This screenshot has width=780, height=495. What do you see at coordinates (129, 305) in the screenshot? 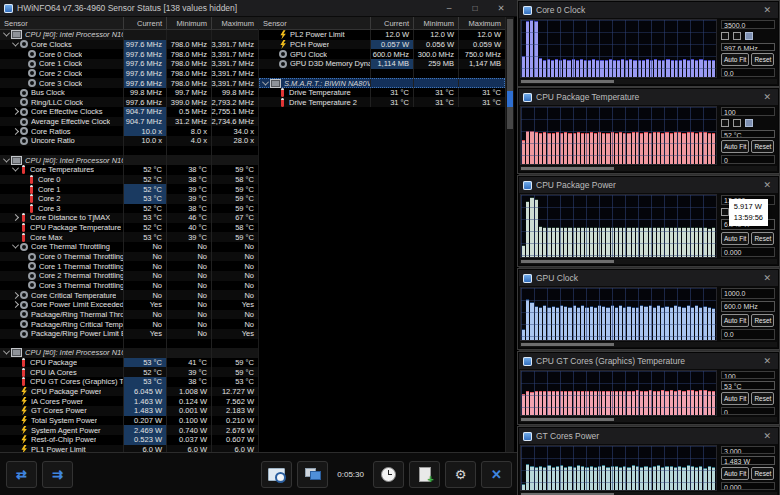
I see `sensor-row: Core Power Limit ExceededYesNoYes` at bounding box center [129, 305].